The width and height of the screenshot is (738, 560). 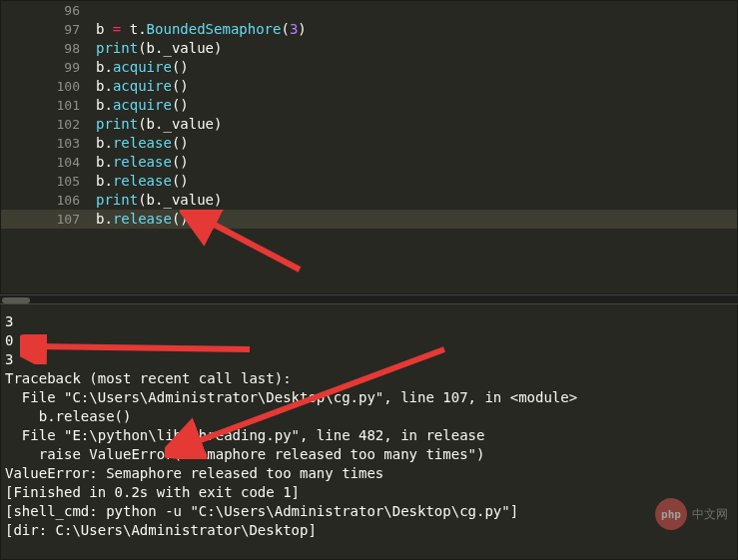 What do you see at coordinates (48, 10) in the screenshot?
I see `line-number: 96` at bounding box center [48, 10].